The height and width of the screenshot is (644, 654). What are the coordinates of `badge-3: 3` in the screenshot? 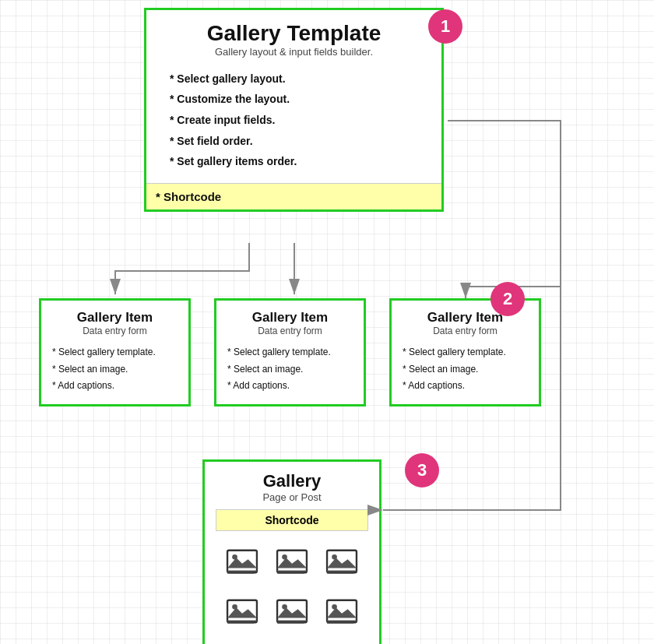 It's located at (422, 470).